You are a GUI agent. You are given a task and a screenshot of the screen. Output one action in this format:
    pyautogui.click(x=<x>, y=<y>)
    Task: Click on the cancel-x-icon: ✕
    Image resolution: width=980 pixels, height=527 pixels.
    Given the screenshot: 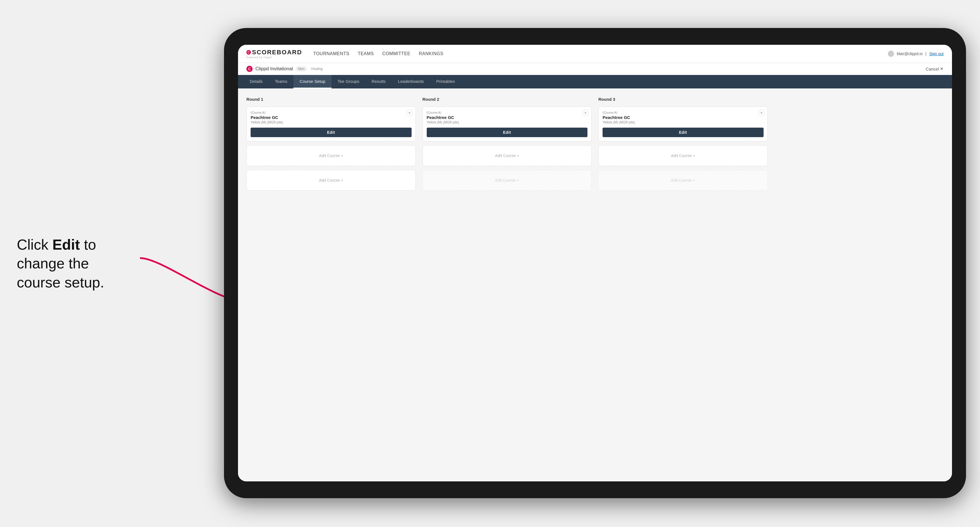 What is the action you would take?
    pyautogui.click(x=942, y=69)
    